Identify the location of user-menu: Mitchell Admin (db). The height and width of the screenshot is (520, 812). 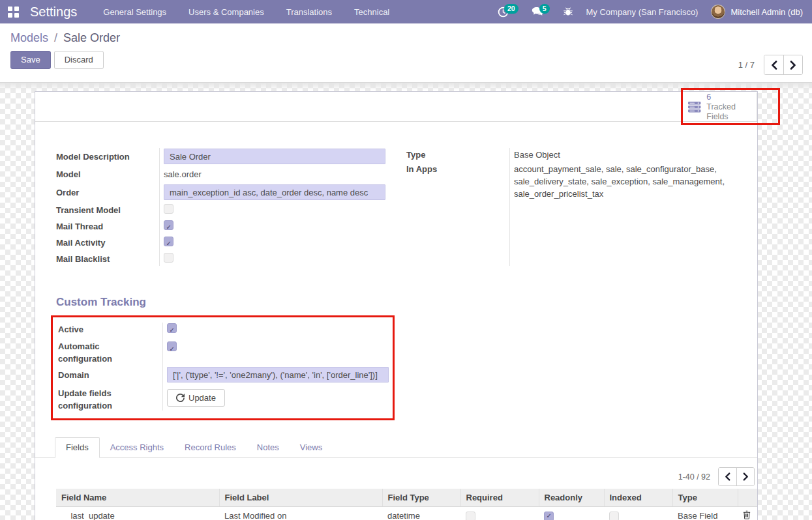
(757, 12).